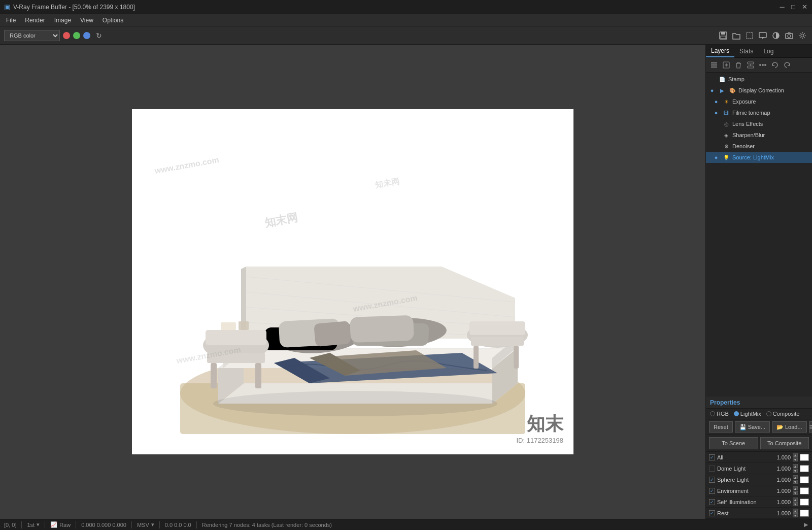  I want to click on check-rest: ✓, so click(712, 513).